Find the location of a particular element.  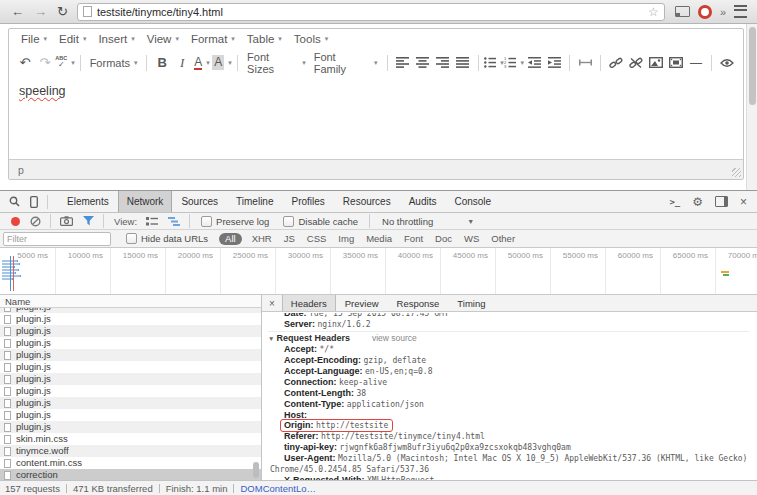

disable-cache-checkbox: Disable cache is located at coordinates (320, 222).